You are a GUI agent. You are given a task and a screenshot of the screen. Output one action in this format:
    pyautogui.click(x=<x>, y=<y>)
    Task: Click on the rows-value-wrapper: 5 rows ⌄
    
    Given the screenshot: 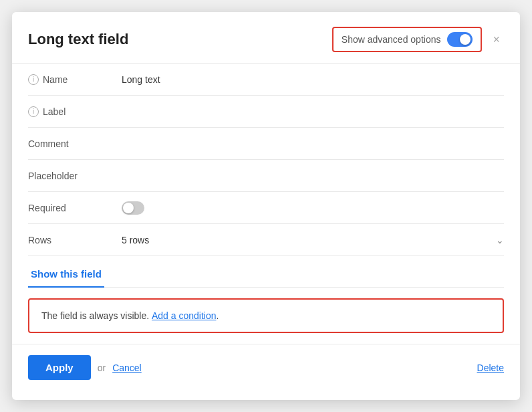 What is the action you would take?
    pyautogui.click(x=313, y=240)
    